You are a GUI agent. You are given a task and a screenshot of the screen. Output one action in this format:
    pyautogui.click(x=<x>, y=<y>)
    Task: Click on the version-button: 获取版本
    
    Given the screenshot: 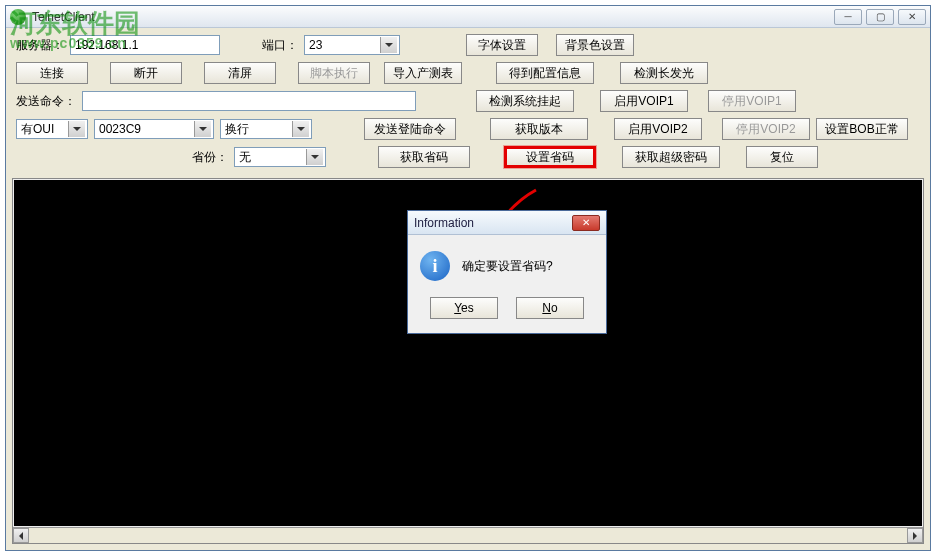 What is the action you would take?
    pyautogui.click(x=539, y=129)
    